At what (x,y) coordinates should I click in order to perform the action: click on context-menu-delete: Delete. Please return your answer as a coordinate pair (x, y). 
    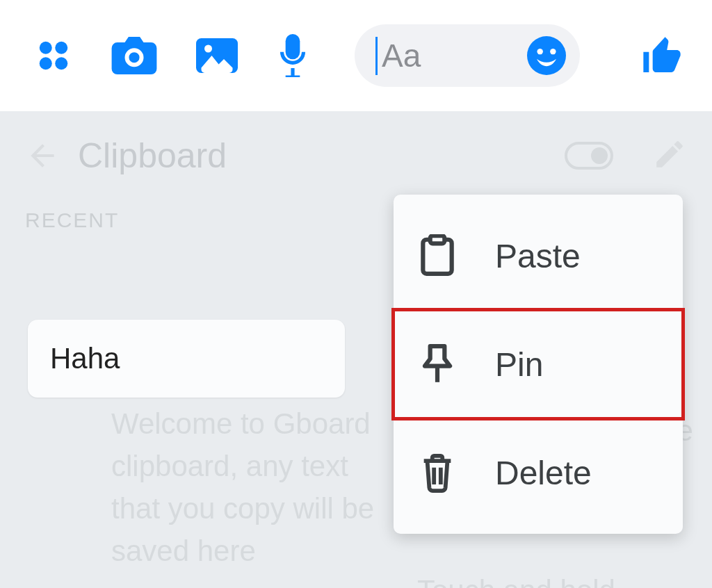
    Looking at the image, I should click on (538, 473).